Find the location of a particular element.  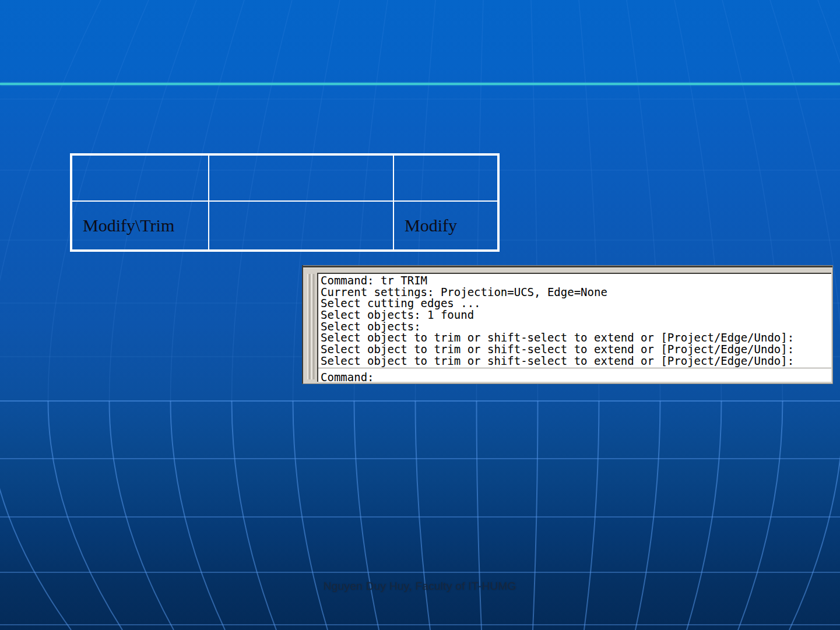

console-line: Select objects: 1 found is located at coordinates (576, 315).